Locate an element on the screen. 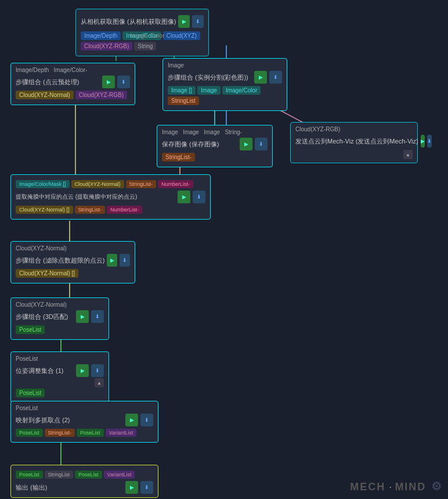 Image resolution: width=448 pixels, height=499 pixels. seg-down-btn: ⬇ is located at coordinates (276, 77).